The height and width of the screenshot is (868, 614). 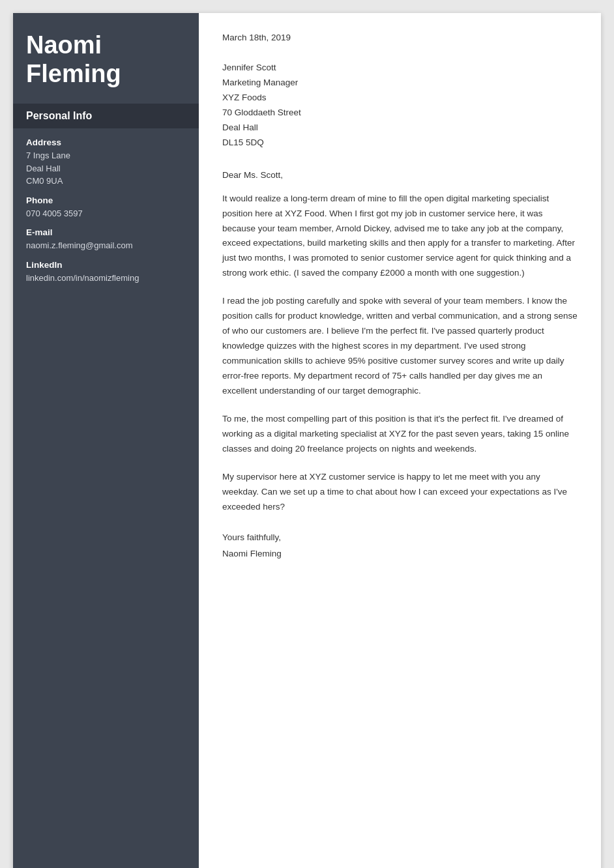 What do you see at coordinates (106, 211) in the screenshot?
I see `sidebar-content: Address 7 Ings Lane Deal Hall CM0 9UA Ph…` at bounding box center [106, 211].